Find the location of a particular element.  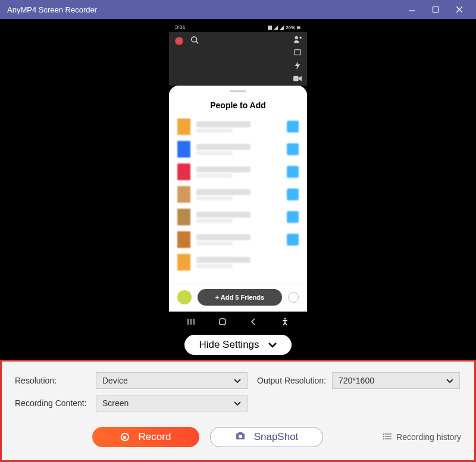

camera-icon is located at coordinates (240, 437).